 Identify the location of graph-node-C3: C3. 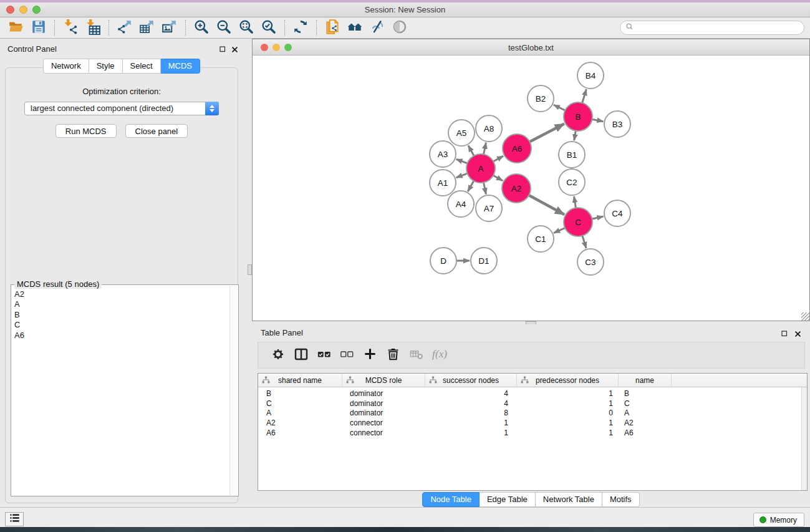
(591, 262).